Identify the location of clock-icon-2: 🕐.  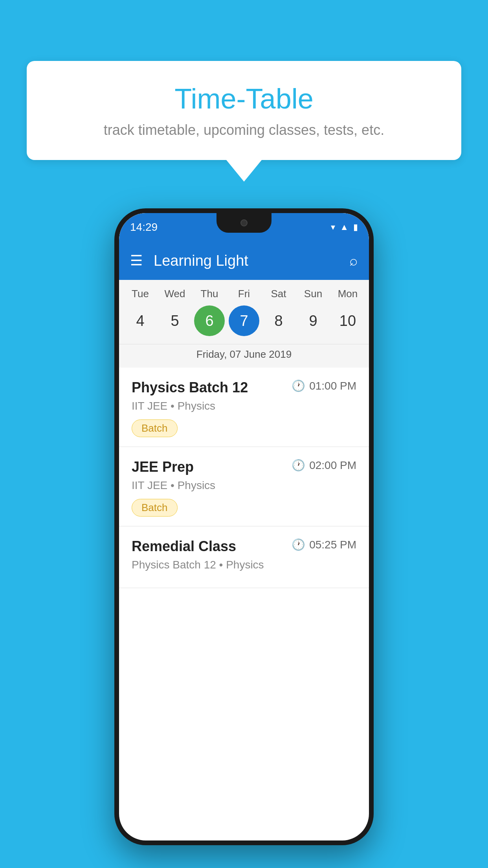
(299, 465).